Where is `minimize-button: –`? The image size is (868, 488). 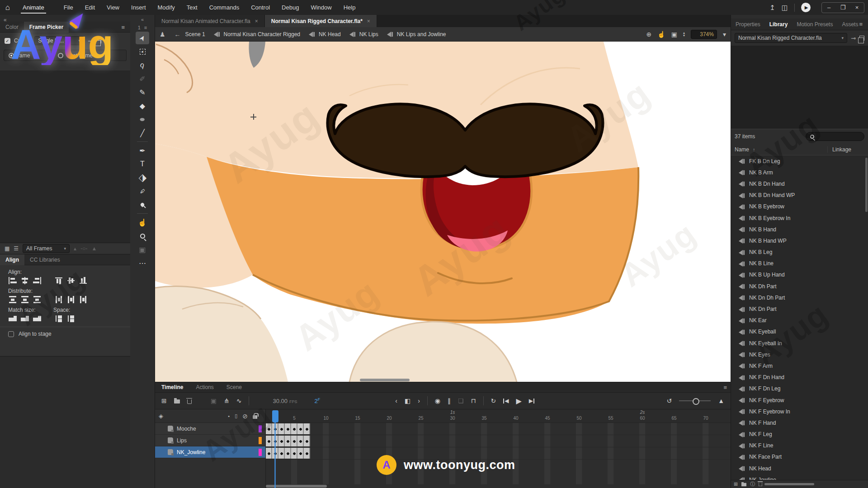 minimize-button: – is located at coordinates (829, 7).